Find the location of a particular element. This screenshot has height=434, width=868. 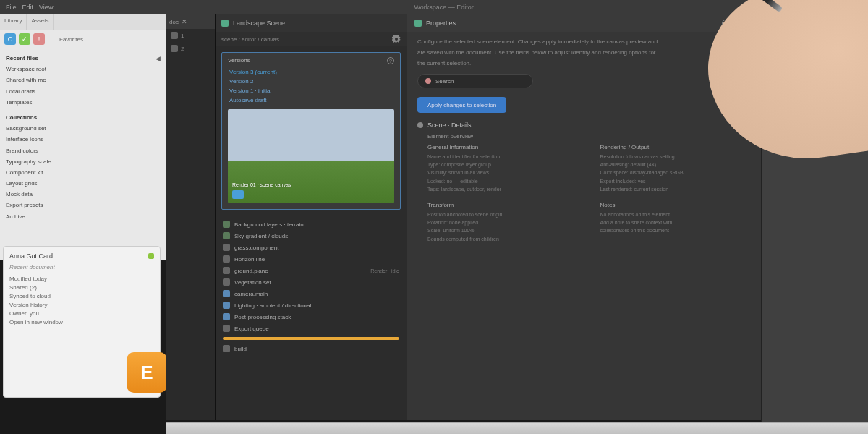

detail-line: Color space: display-managed sRGB is located at coordinates (676, 172).